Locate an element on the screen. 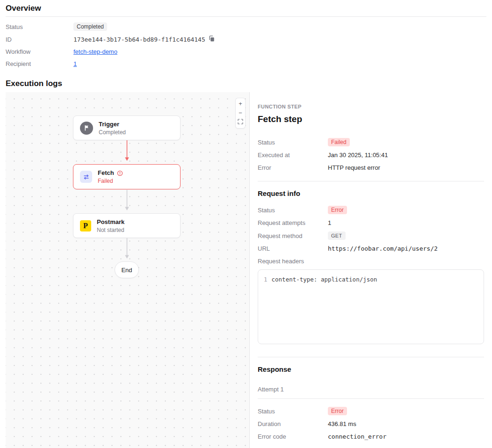  edge-trigger-to-fetch is located at coordinates (127, 151).